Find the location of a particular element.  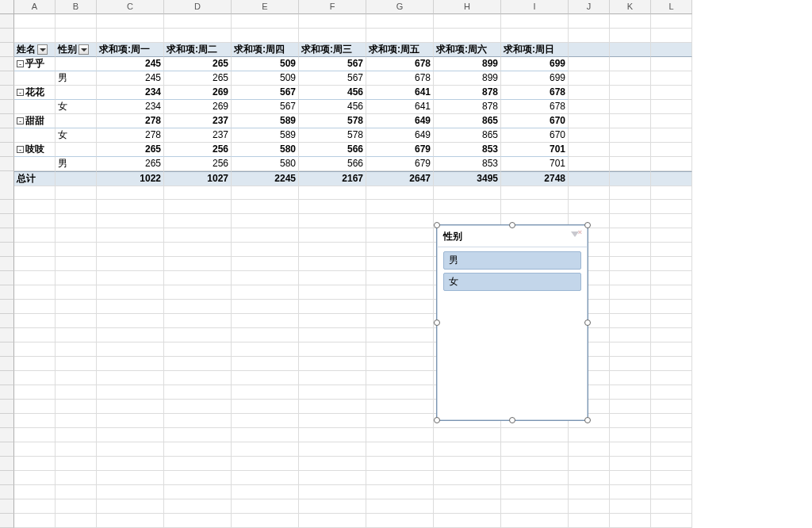

cell: 245 is located at coordinates (130, 64).